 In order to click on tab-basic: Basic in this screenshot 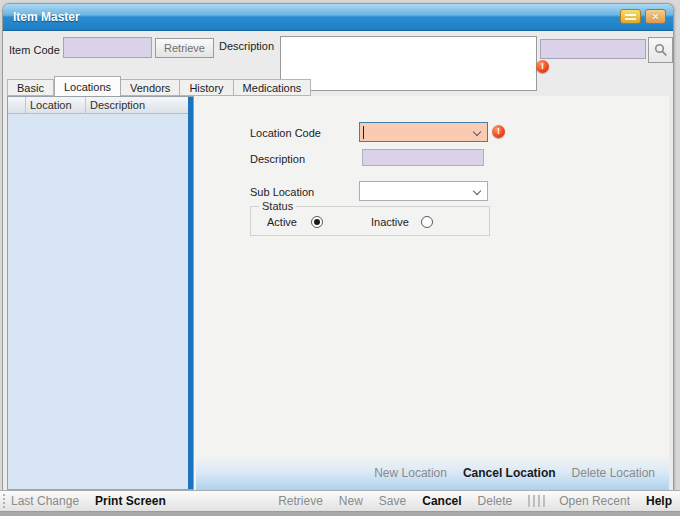, I will do `click(30, 88)`.